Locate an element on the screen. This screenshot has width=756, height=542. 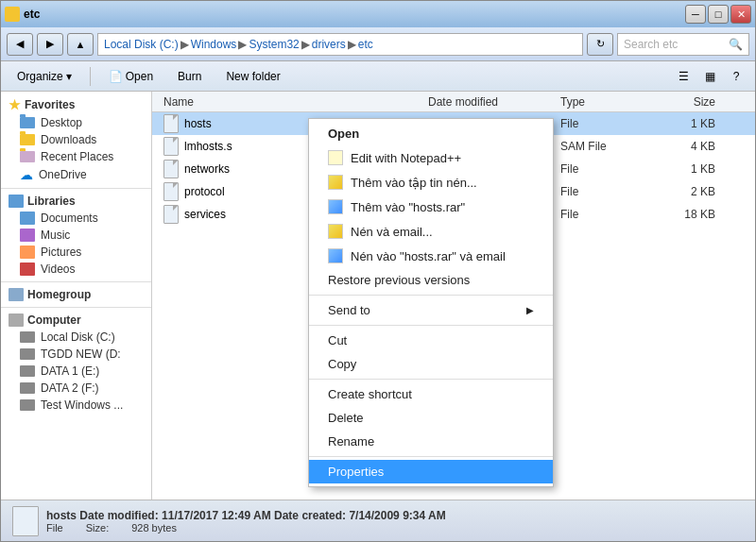
sidebar-libraries-header: Libraries is located at coordinates (76, 201).